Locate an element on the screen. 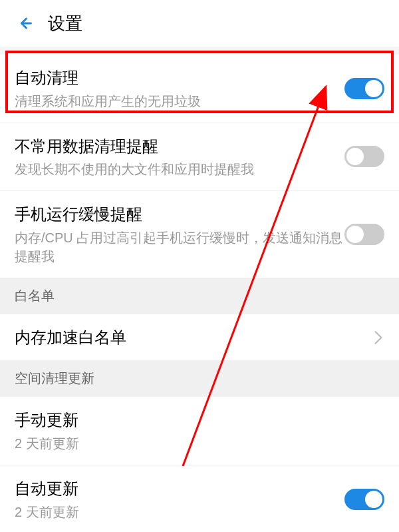  item-title: 内存加速白名单 is located at coordinates (194, 338).